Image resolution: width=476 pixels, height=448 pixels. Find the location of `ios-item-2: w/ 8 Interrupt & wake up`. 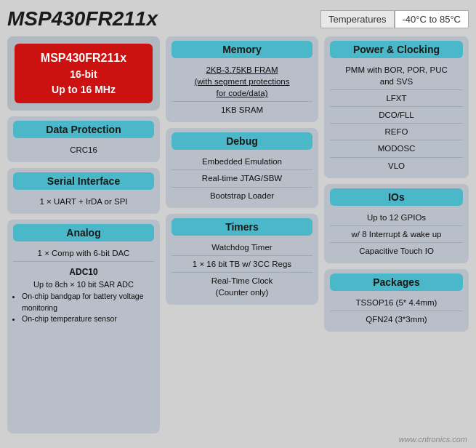

ios-item-2: w/ 8 Interrupt & wake up is located at coordinates (397, 234).